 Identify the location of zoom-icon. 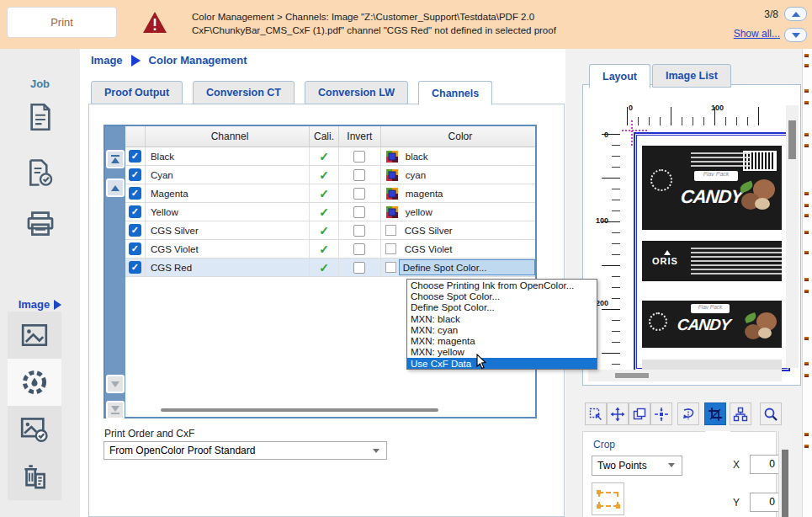
(771, 414).